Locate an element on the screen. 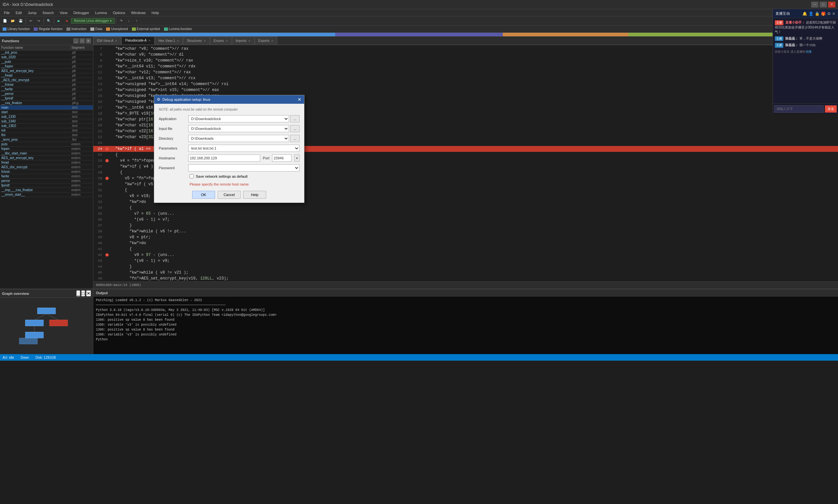 The width and height of the screenshot is (838, 504). function-row: fwriteextern is located at coordinates (47, 177).